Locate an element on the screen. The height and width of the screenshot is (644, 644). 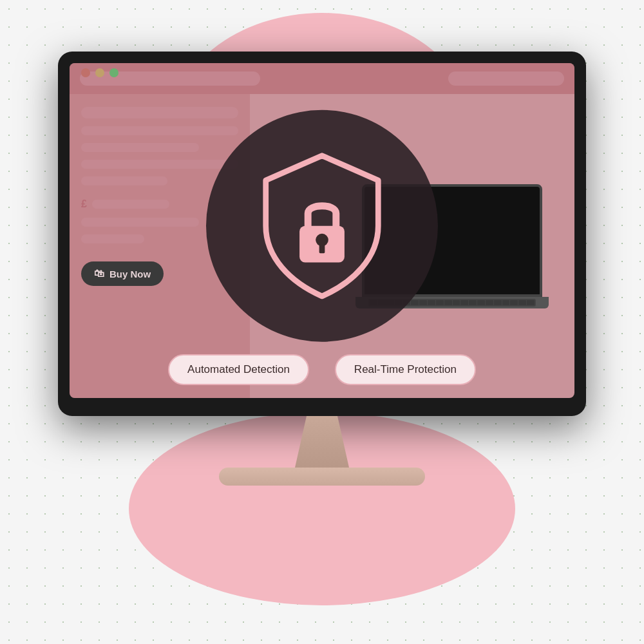
currency-symbol: £ is located at coordinates (84, 204).